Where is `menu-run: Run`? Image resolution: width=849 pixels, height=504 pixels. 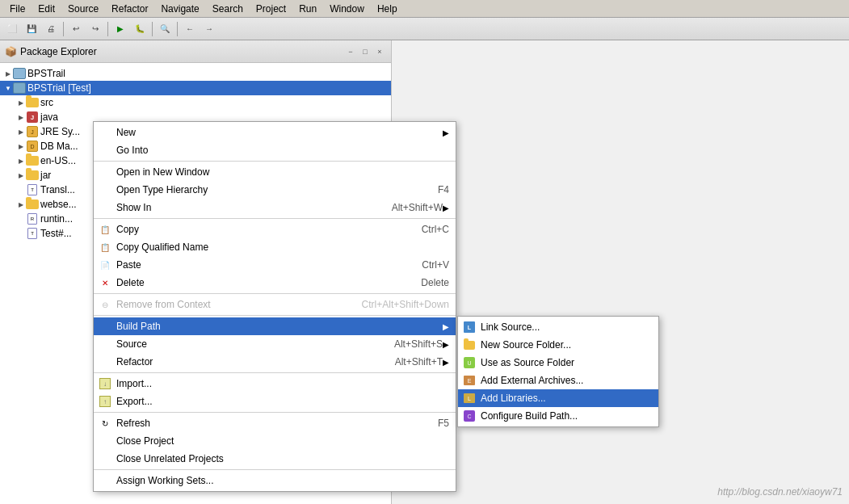
menu-run: Run is located at coordinates (308, 9).